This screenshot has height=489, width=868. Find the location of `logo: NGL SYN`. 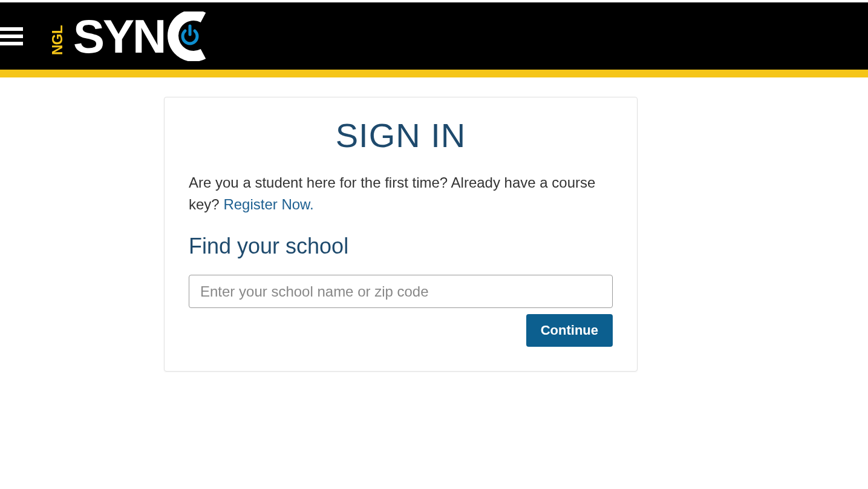

logo: NGL SYN is located at coordinates (143, 36).